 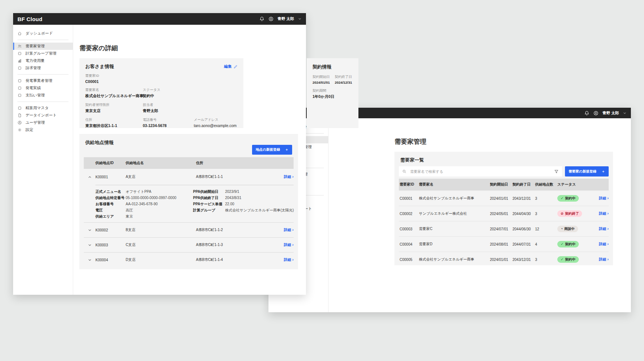 What do you see at coordinates (570, 214) in the screenshot?
I see `status-badge: 契約終了` at bounding box center [570, 214].